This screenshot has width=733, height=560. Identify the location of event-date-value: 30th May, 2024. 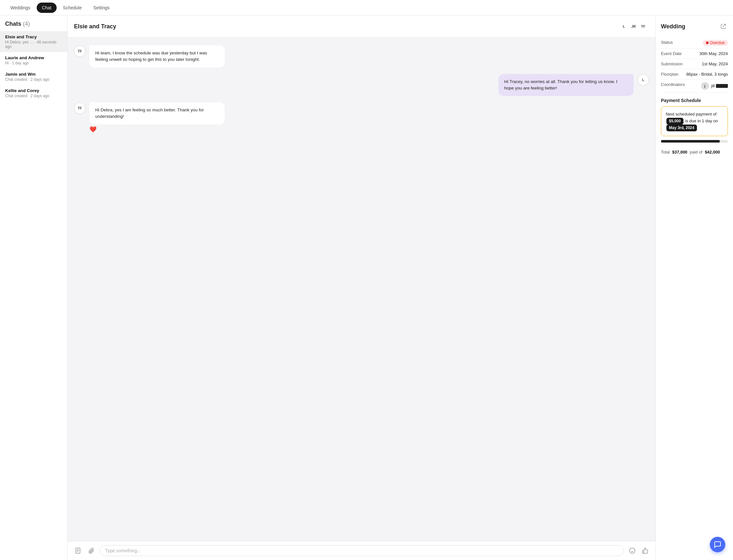
(714, 54).